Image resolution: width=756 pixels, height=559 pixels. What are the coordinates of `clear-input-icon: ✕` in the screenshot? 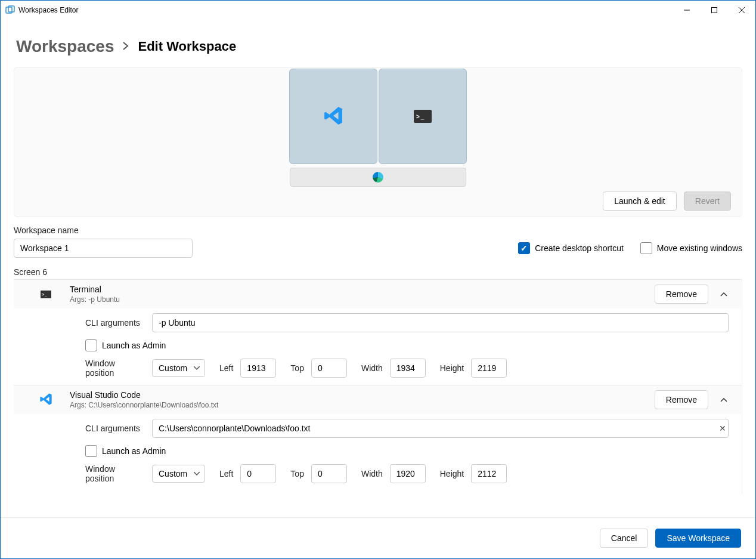 It's located at (723, 428).